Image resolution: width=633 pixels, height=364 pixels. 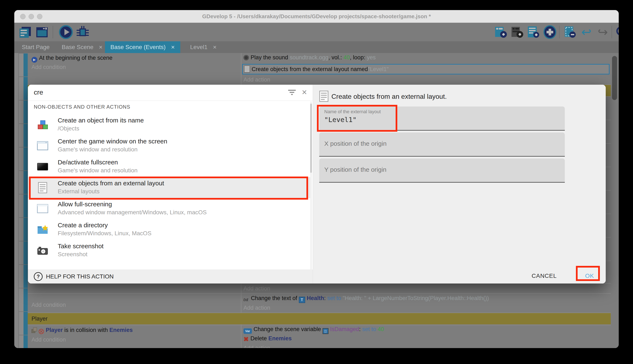 I want to click on tab-start-page: Start Page, so click(x=36, y=47).